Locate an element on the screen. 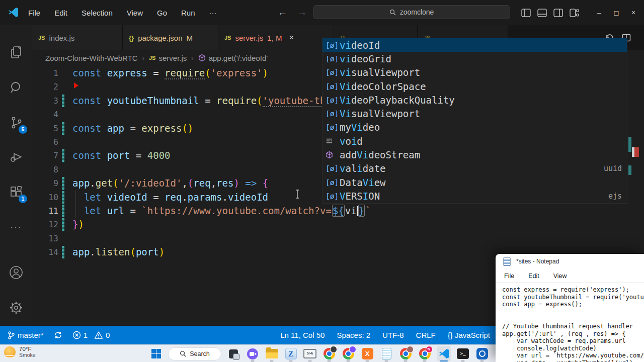 This screenshot has width=644, height=362. source-control-icon: 5 is located at coordinates (16, 123).